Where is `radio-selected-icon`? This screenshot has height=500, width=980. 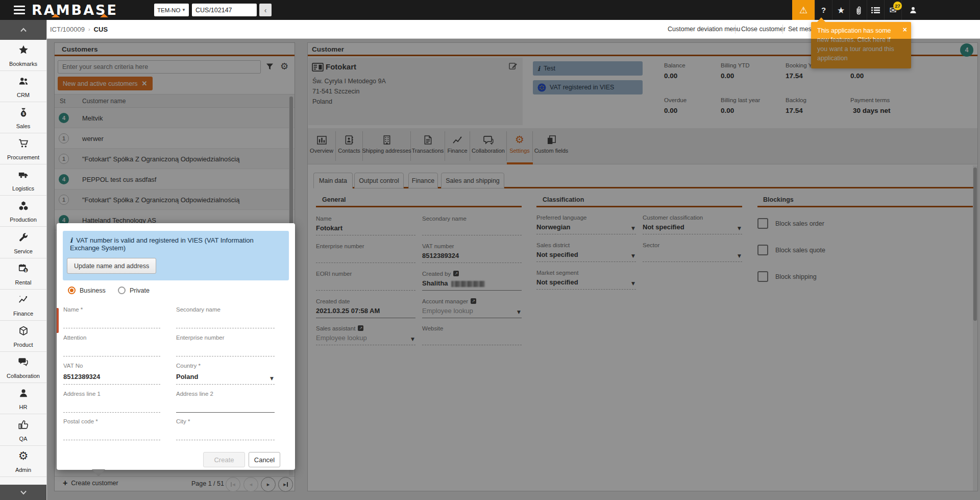 radio-selected-icon is located at coordinates (71, 290).